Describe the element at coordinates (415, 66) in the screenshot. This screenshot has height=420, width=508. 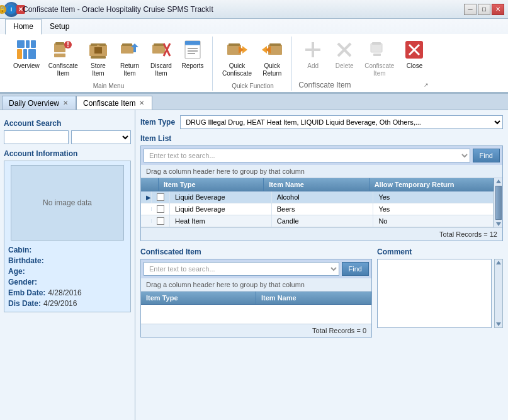
I see `close-label: Close` at that location.